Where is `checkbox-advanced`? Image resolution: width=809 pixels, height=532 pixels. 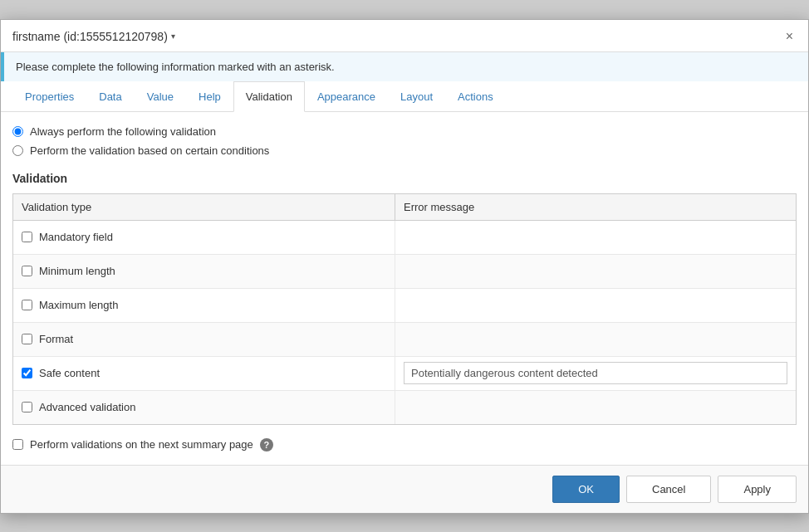 checkbox-advanced is located at coordinates (27, 407).